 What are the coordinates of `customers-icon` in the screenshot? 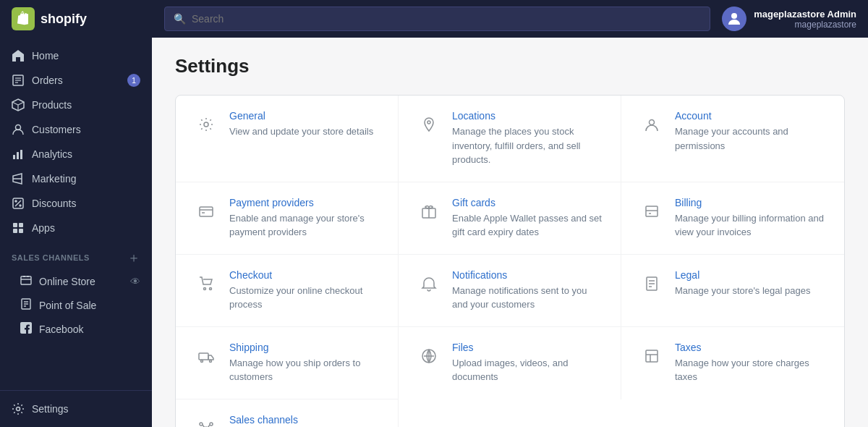 It's located at (18, 130).